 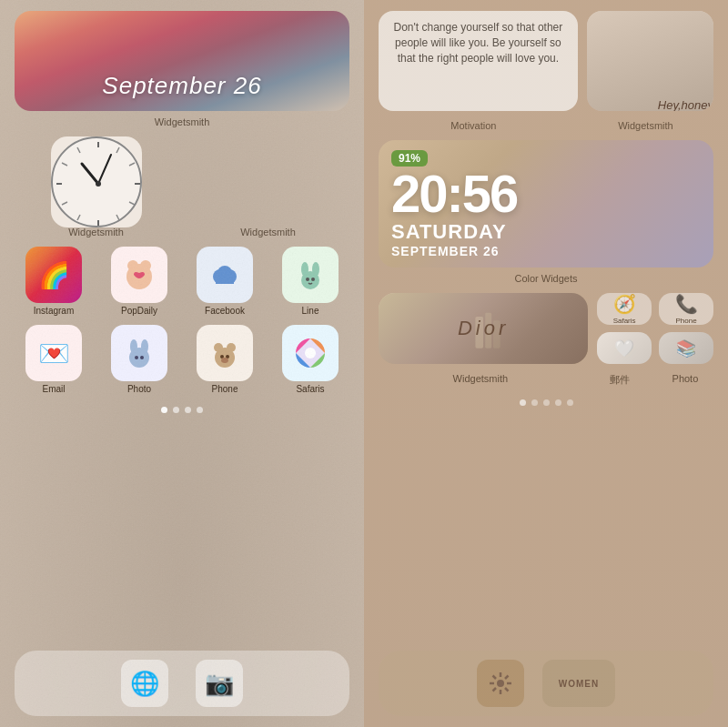 What do you see at coordinates (686, 309) in the screenshot?
I see `phone-app-right: 📞 Phone` at bounding box center [686, 309].